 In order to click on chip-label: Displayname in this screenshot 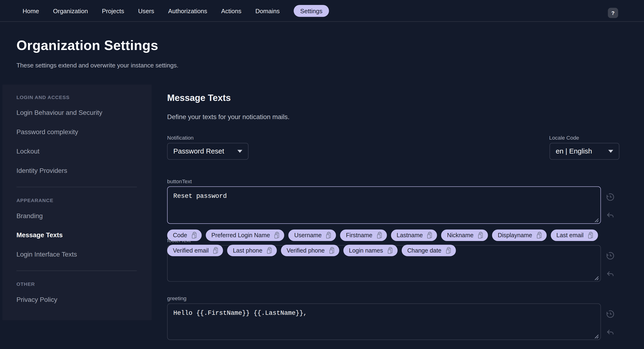, I will do `click(515, 235)`.